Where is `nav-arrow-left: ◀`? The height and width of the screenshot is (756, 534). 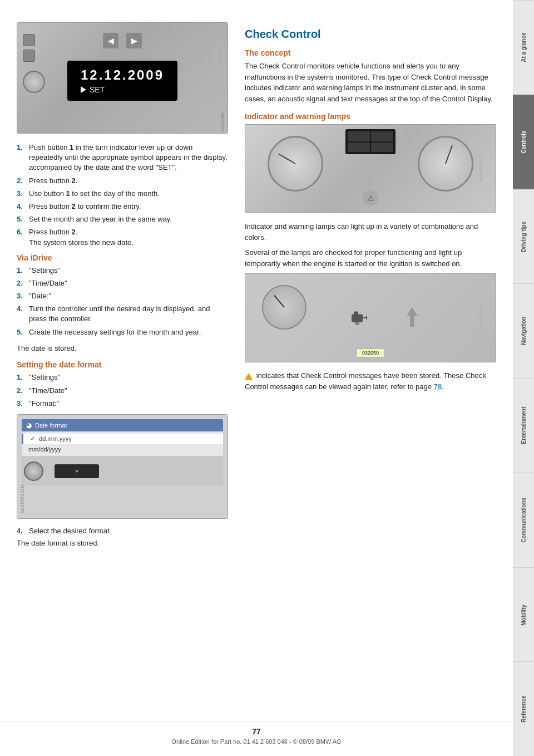 nav-arrow-left: ◀ is located at coordinates (111, 41).